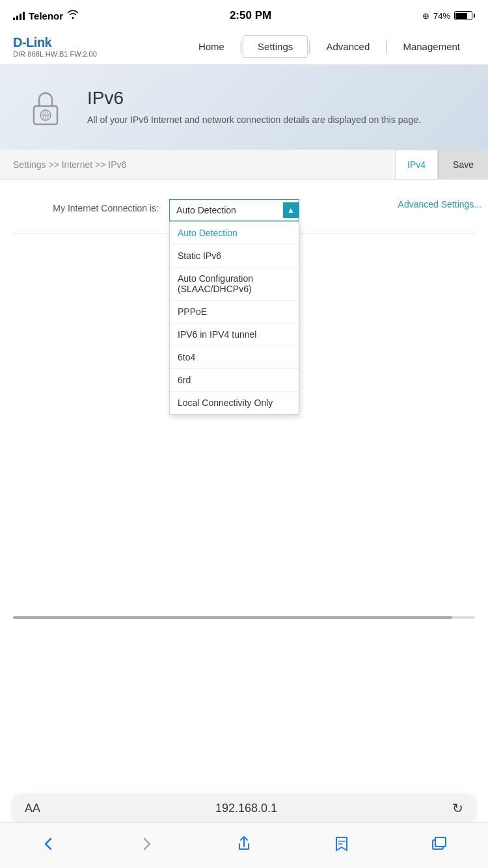  I want to click on dropdown-item-1: Static IPv6, so click(234, 256).